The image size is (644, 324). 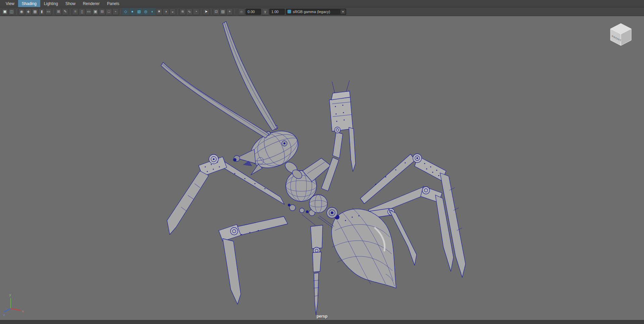 What do you see at coordinates (206, 12) in the screenshot?
I see `selection-arrow-icon: ➤` at bounding box center [206, 12].